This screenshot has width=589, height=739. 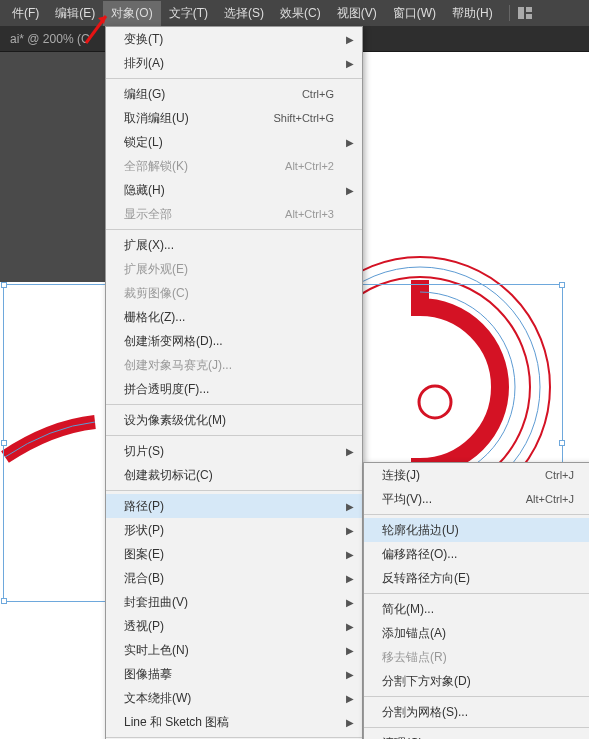 I want to click on object-menu-item-28: 透视(P)▶, so click(x=234, y=626).